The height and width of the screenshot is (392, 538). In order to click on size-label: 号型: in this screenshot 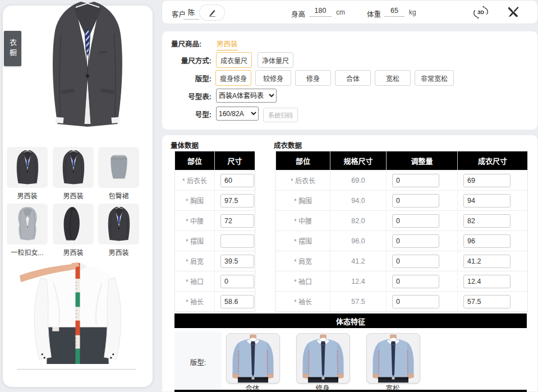, I will do `click(191, 114)`.